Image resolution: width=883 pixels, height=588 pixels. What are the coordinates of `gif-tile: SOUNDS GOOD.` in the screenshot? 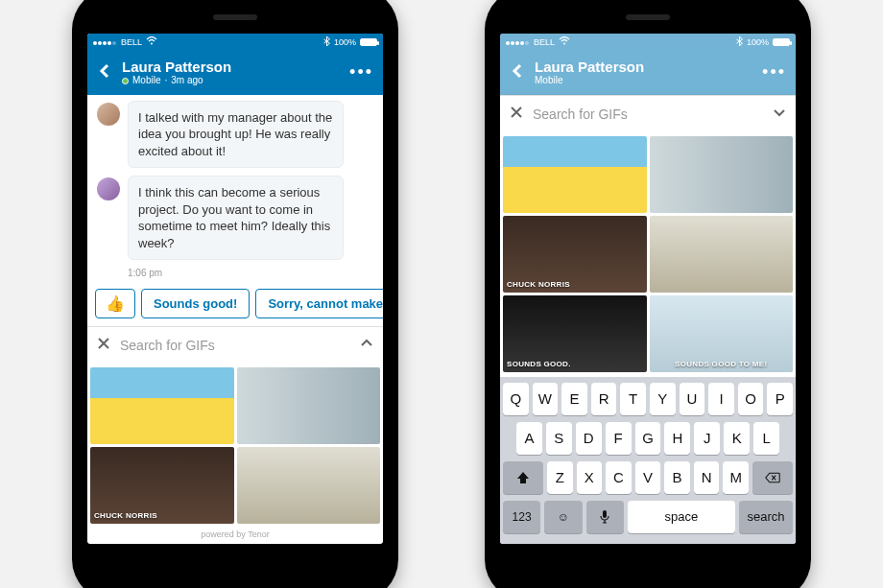 It's located at (575, 334).